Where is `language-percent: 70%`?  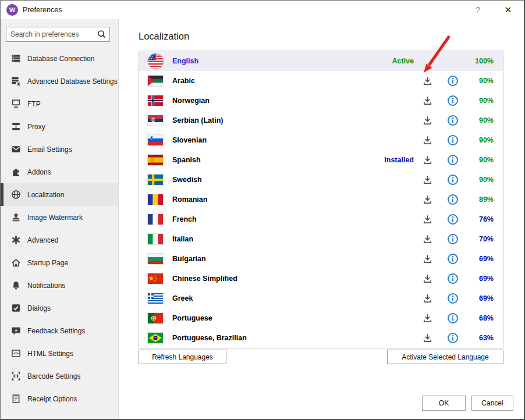
language-percent: 70% is located at coordinates (484, 239).